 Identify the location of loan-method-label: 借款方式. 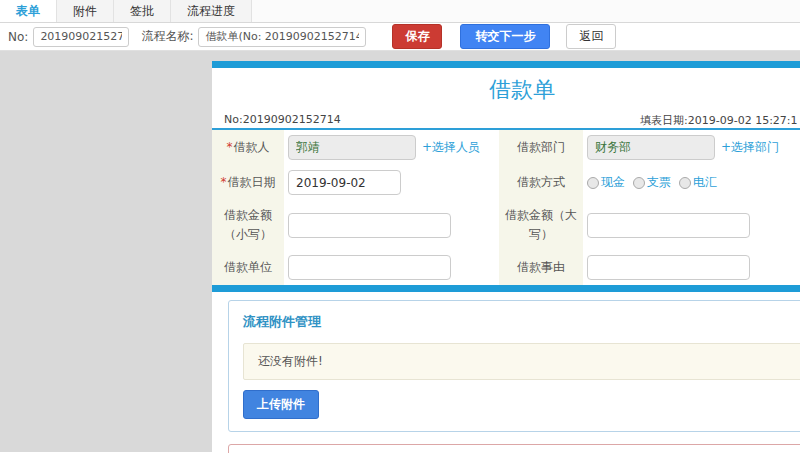
(541, 182).